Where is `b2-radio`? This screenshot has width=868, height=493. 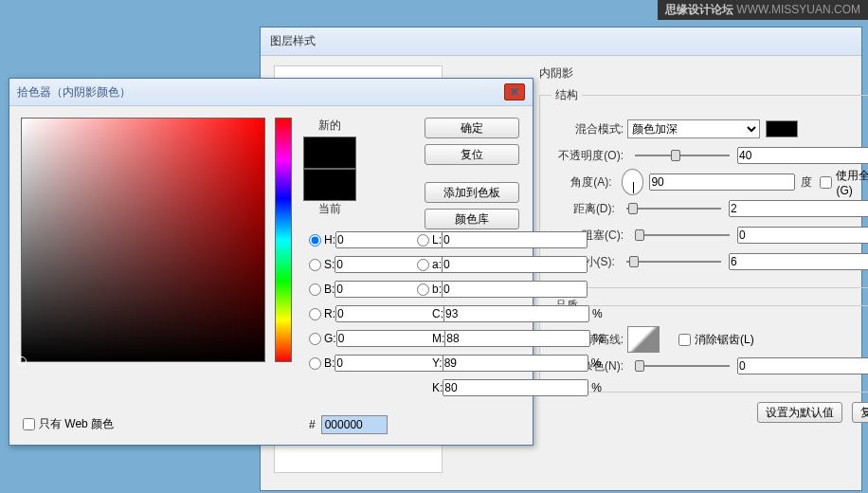 b2-radio is located at coordinates (423, 290).